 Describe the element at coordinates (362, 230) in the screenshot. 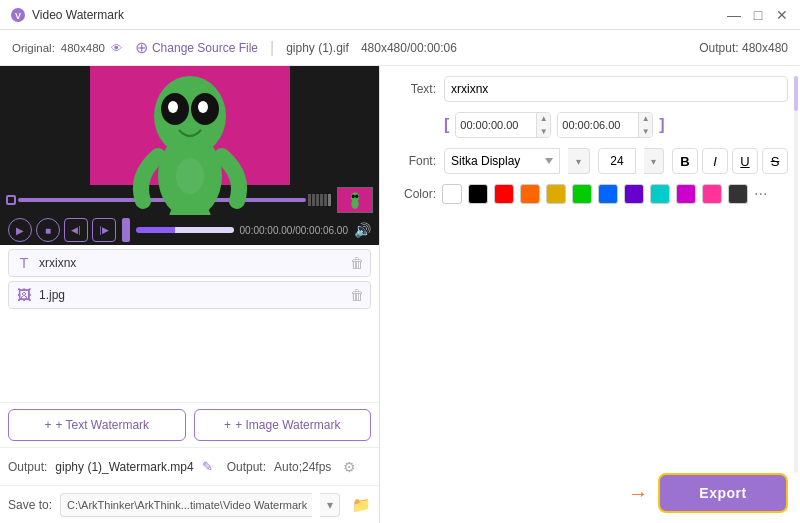

I see `volume-icon: 🔊` at that location.